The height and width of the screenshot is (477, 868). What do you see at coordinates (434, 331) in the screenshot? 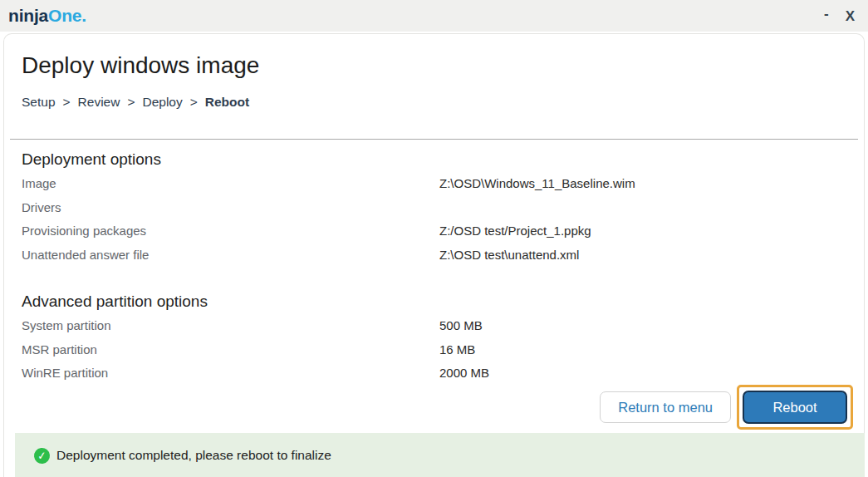
I see `list-item: System partition 500 MB` at bounding box center [434, 331].